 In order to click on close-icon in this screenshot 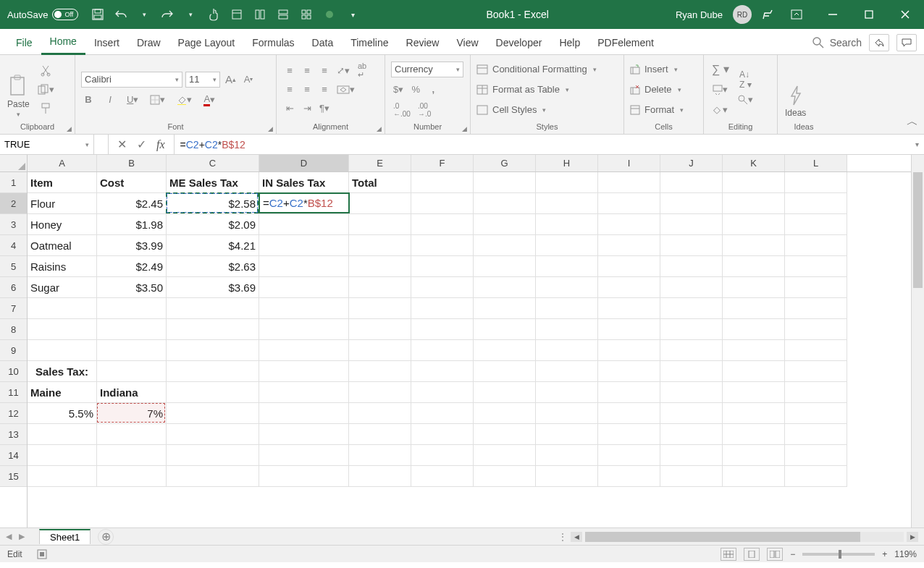, I will do `click(905, 14)`.